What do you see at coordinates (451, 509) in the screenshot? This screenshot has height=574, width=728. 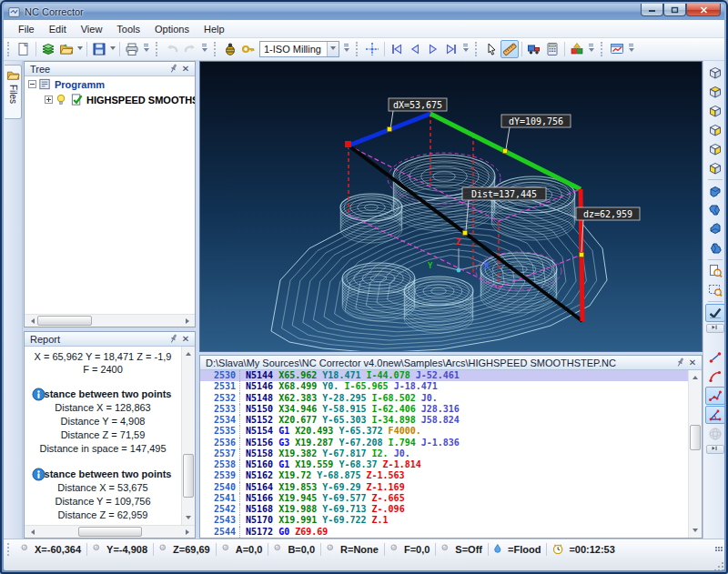 I see `code-line-2542: 2542N5168 X19.988 Y-69.713 Z-.096` at bounding box center [451, 509].